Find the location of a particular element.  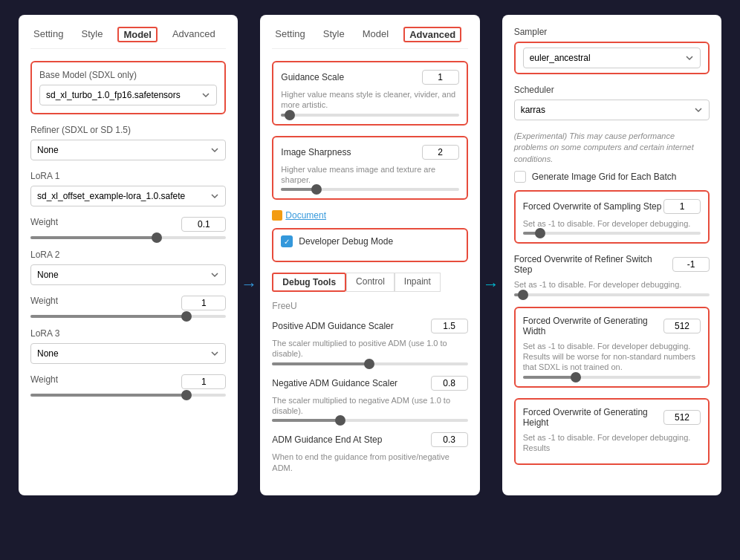

subtab-inpaint: Inpaint is located at coordinates (418, 282).